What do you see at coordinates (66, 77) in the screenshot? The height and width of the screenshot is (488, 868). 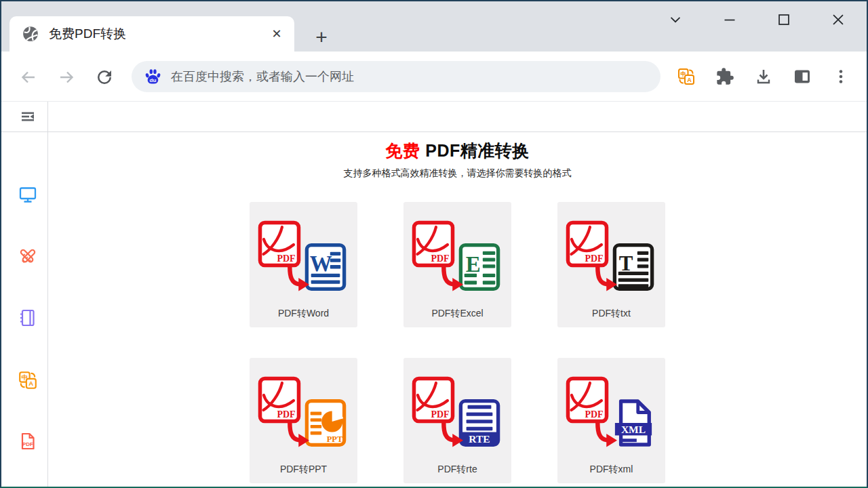 I see `forward-icon` at bounding box center [66, 77].